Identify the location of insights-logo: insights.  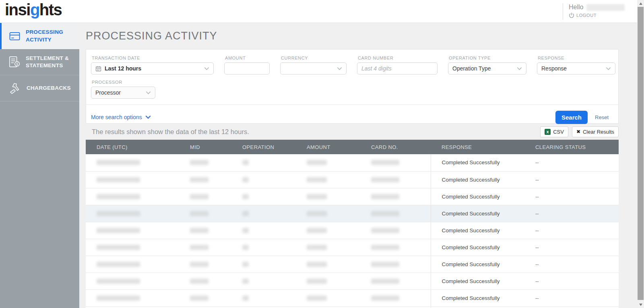
(33, 10).